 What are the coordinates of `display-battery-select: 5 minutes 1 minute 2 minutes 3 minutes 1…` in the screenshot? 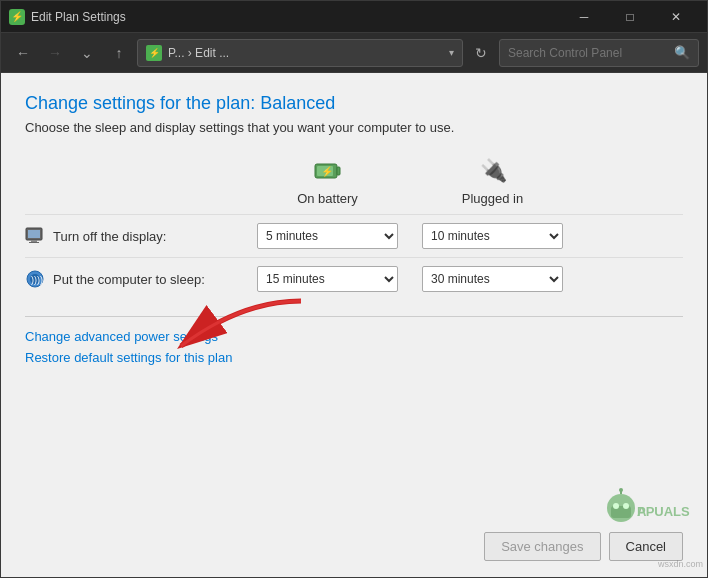 It's located at (328, 236).